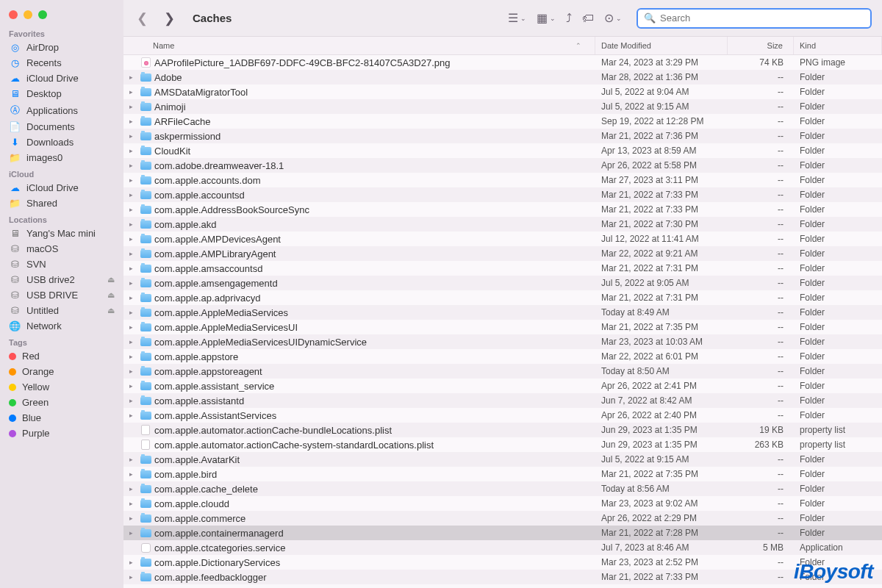 The height and width of the screenshot is (588, 882). Describe the element at coordinates (62, 310) in the screenshot. I see `sidebar-item: ⛁Untitled⏏` at that location.